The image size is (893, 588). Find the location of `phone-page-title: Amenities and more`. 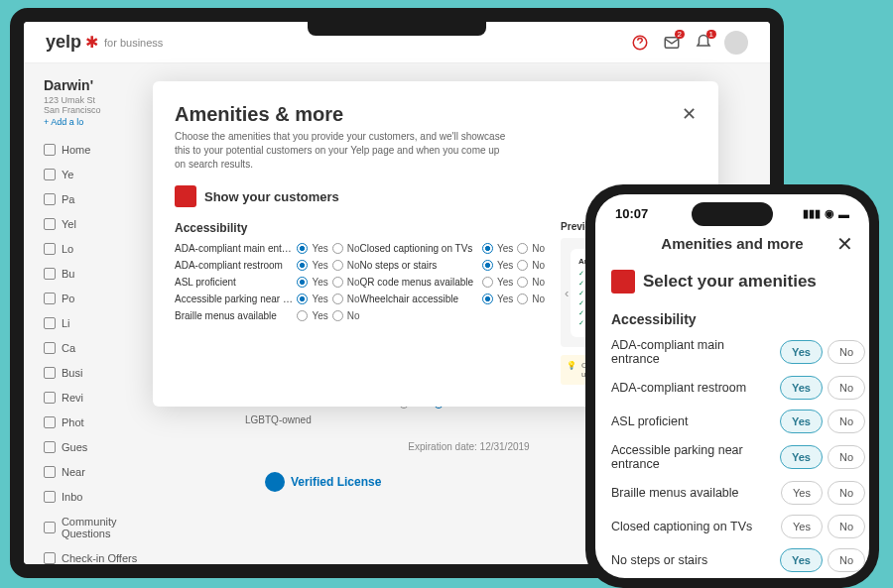

phone-page-title: Amenities and more is located at coordinates (732, 244).